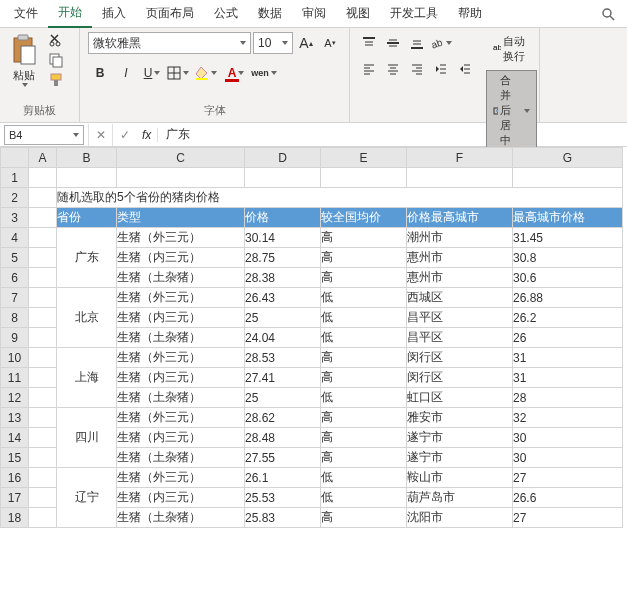 The height and width of the screenshot is (598, 627). Describe the element at coordinates (87, 258) in the screenshot. I see `province-cell: 广东` at that location.